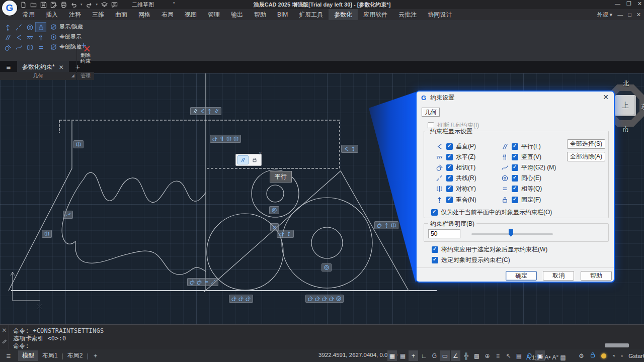  Describe the element at coordinates (515, 98) in the screenshot. I see `dialog-title-bar: G 约束设置 ✕` at that location.